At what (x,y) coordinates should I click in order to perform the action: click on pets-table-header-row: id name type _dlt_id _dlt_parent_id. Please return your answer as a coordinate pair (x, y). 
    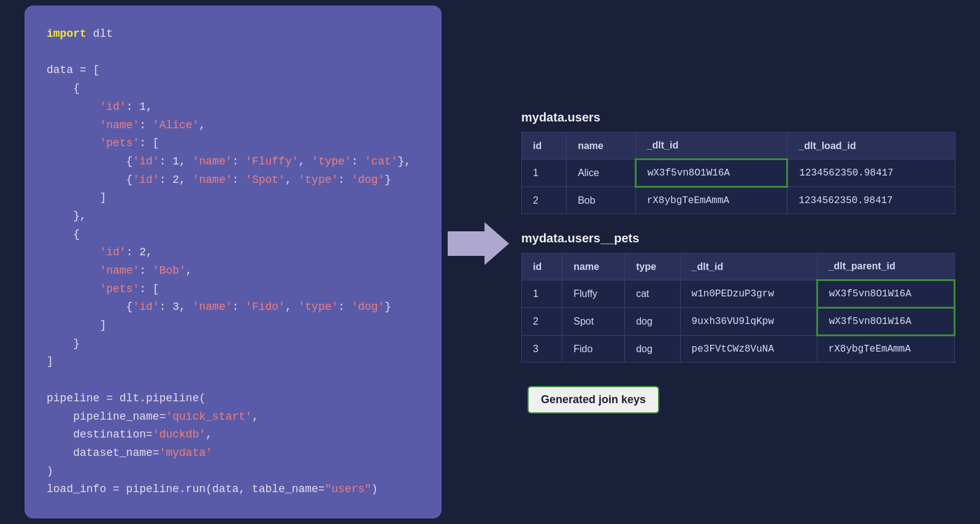
    Looking at the image, I should click on (738, 267).